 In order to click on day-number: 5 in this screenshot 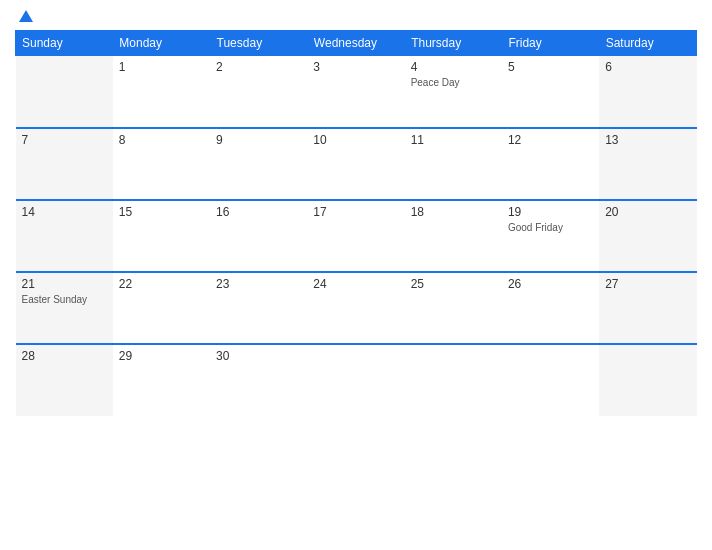, I will do `click(550, 67)`.